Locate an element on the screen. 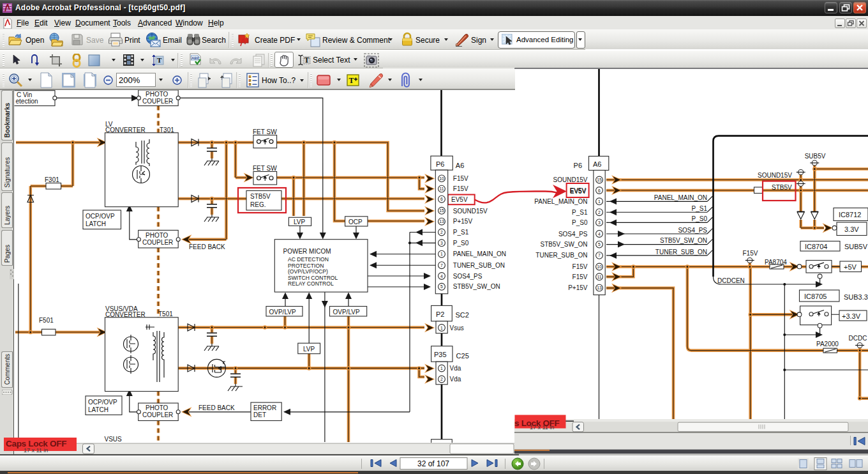  svg-text: AC DETECTION is located at coordinates (308, 259).